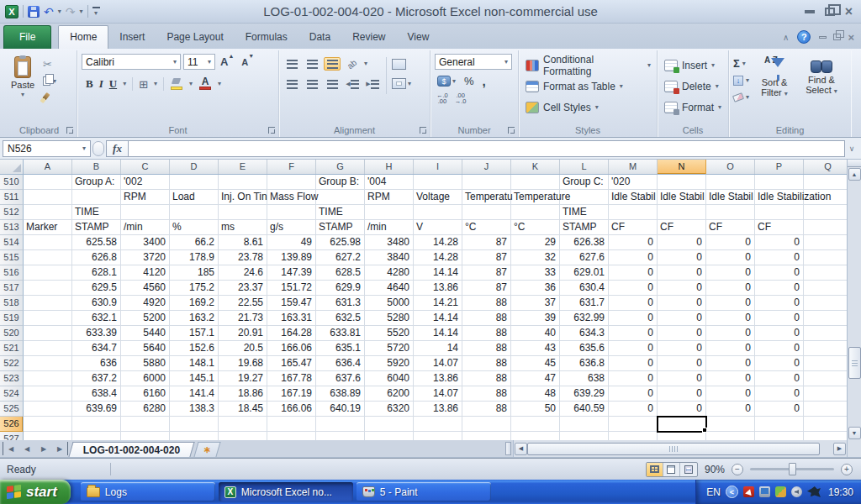 The image size is (861, 504). What do you see at coordinates (423, 130) in the screenshot?
I see `dialog-launcher-icon` at bounding box center [423, 130].